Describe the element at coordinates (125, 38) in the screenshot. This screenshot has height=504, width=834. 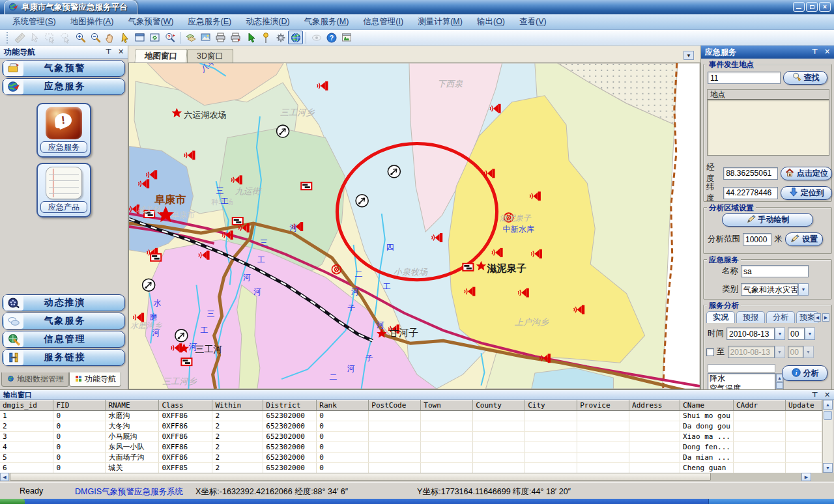
I see `toolbar-pointer-icon` at that location.